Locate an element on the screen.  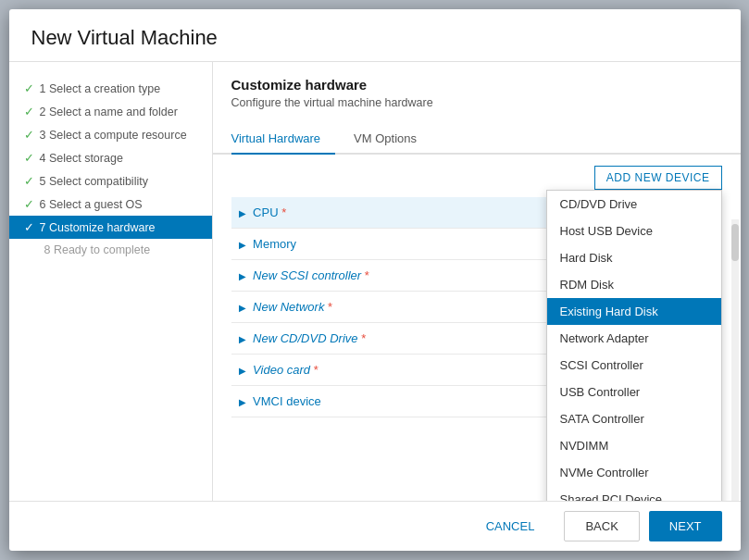
dropdown-item: Shared PCI Device is located at coordinates (634, 493).